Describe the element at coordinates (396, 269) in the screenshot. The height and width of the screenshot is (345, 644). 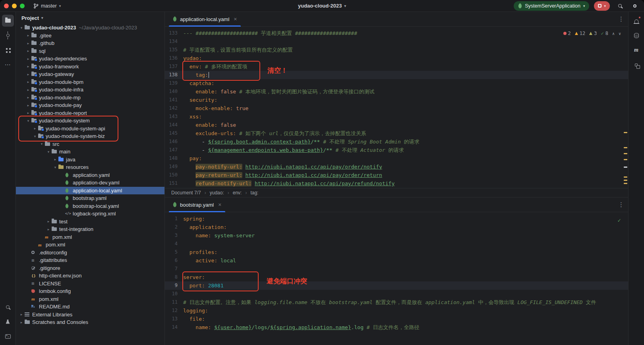
I see `code-line: 7` at that location.